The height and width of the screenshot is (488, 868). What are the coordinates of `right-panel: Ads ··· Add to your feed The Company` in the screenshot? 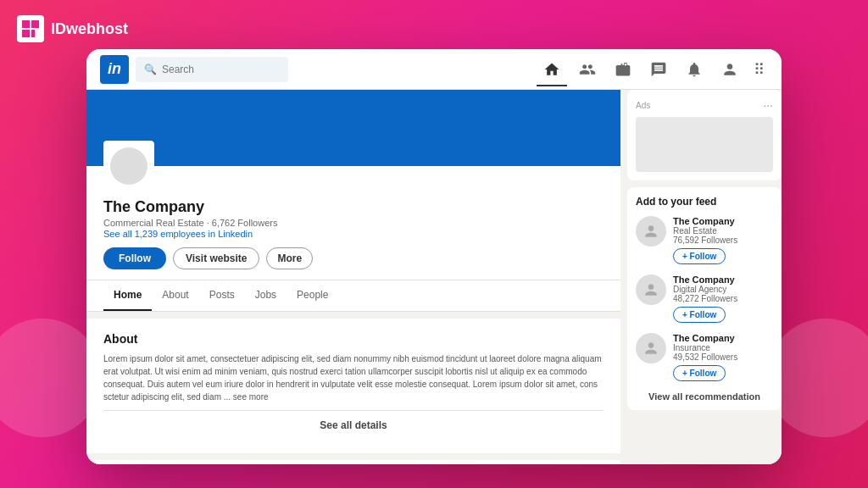 It's located at (701, 277).